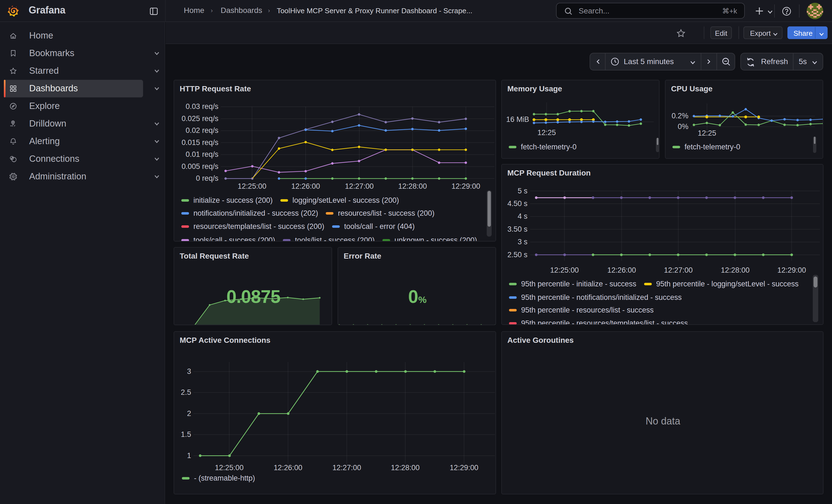 This screenshot has width=832, height=504. Describe the element at coordinates (518, 120) in the screenshot. I see `svg-text: 16 MiB` at that location.